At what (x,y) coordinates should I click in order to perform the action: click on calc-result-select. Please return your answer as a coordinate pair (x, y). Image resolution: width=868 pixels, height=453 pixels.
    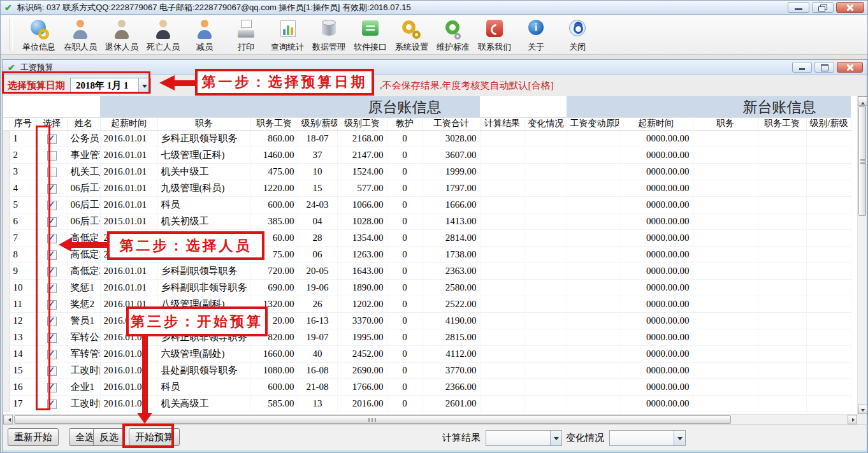
    Looking at the image, I should click on (524, 438).